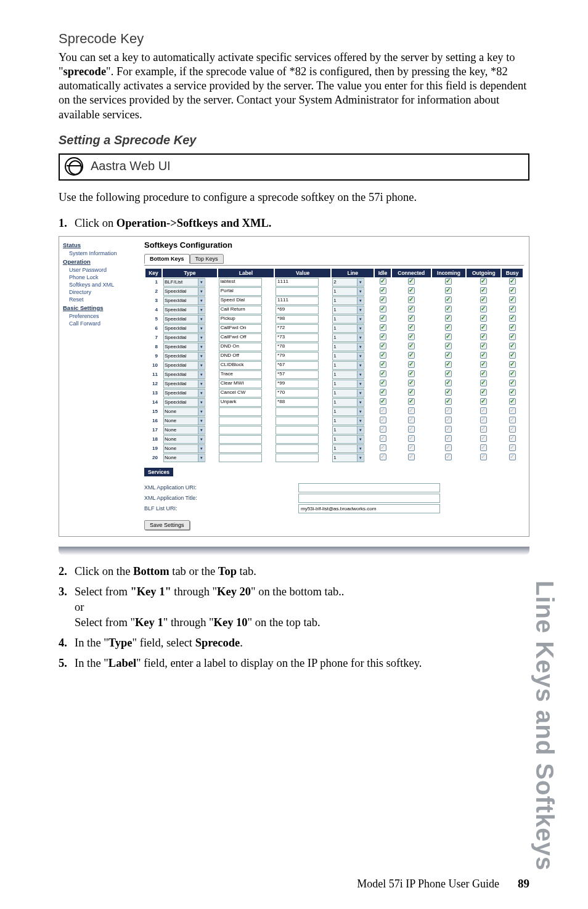 This screenshot has height=909, width=588. I want to click on value-input: 1111, so click(297, 301).